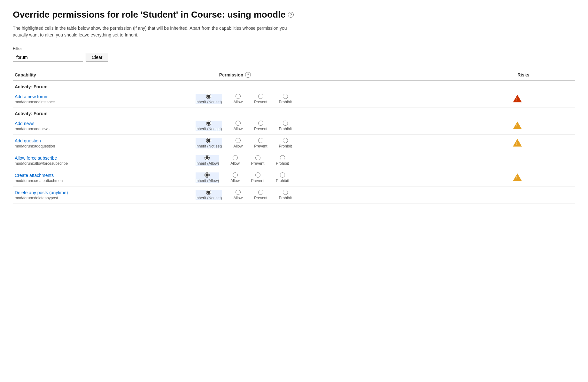 The height and width of the screenshot is (382, 588). I want to click on filter-input, so click(48, 57).